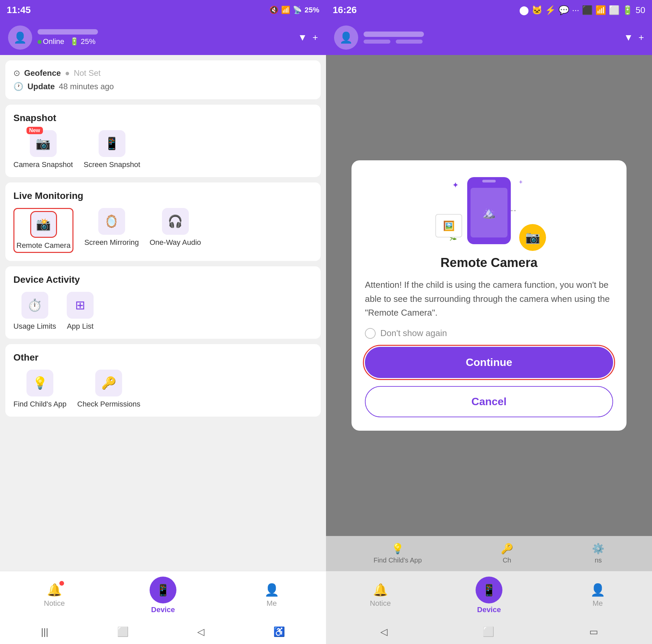 This screenshot has width=652, height=644. Describe the element at coordinates (302, 37) in the screenshot. I see `dropdown-icon: ▼` at that location.